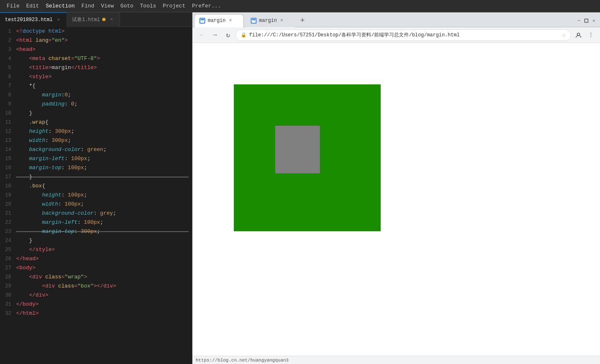  Describe the element at coordinates (127, 6) in the screenshot. I see `menu-goto: Goto` at that location.